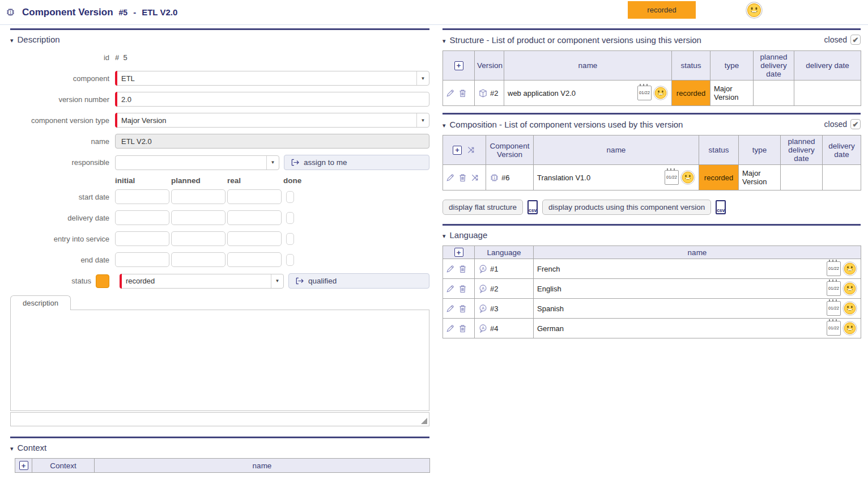  What do you see at coordinates (494, 289) in the screenshot?
I see `language-number: #2` at bounding box center [494, 289].